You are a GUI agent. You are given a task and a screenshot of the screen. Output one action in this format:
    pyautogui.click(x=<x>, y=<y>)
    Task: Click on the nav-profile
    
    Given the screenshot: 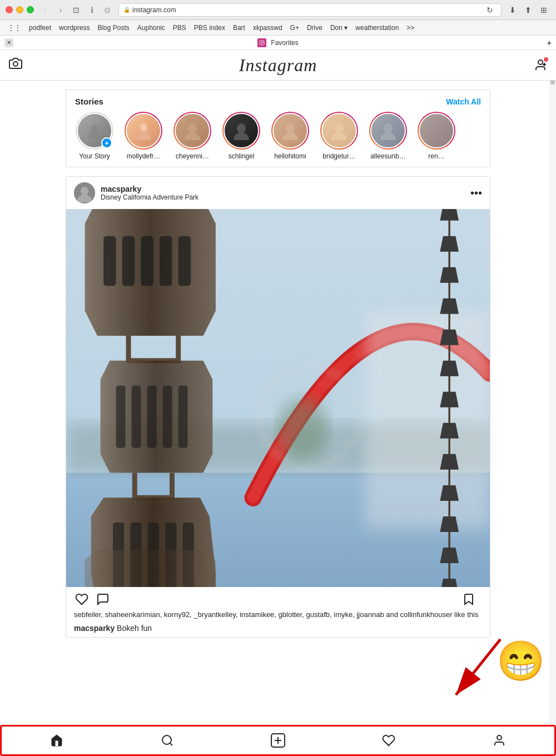 What is the action you would take?
    pyautogui.click(x=499, y=740)
    